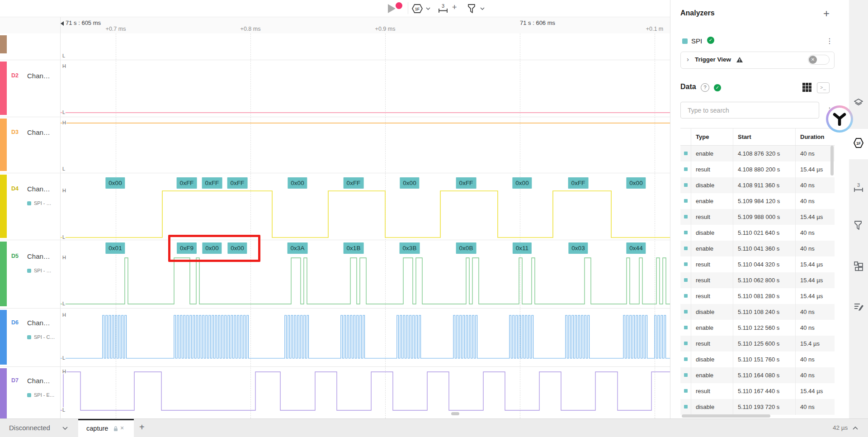 The image size is (868, 437). Describe the element at coordinates (859, 143) in the screenshot. I see `protocol-1f-rail-icon: 1F` at that location.